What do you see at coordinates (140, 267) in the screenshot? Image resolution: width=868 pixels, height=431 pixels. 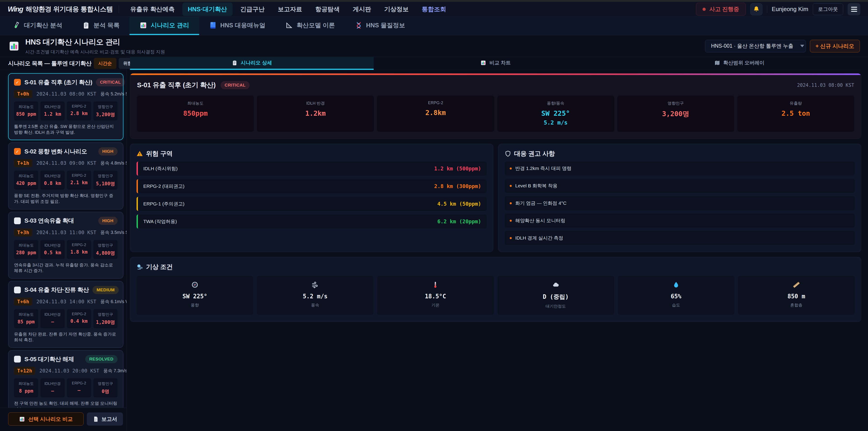 I see `breeze-icon` at bounding box center [140, 267].